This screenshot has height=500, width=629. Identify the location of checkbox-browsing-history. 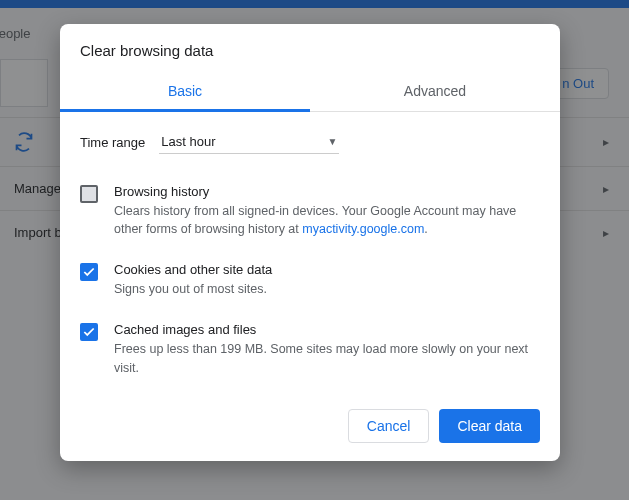
(89, 194).